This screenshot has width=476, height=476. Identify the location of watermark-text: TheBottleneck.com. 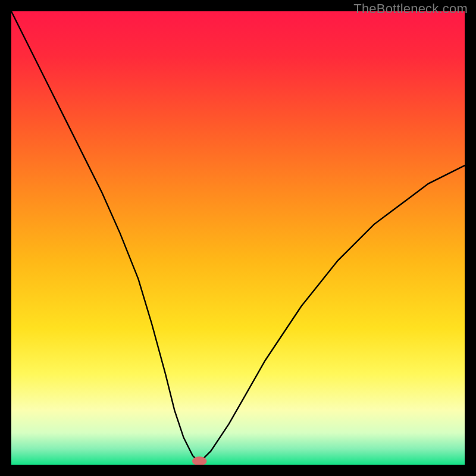
(411, 9).